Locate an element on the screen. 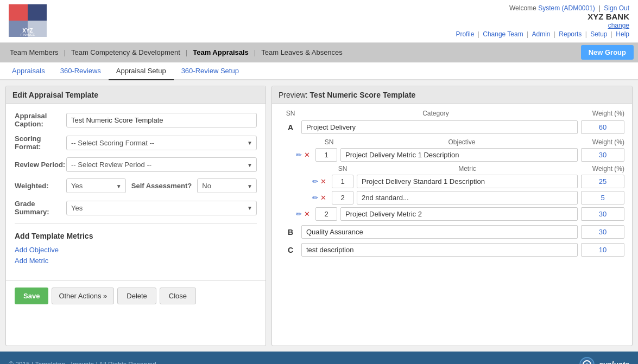  close-button: Close is located at coordinates (178, 296).